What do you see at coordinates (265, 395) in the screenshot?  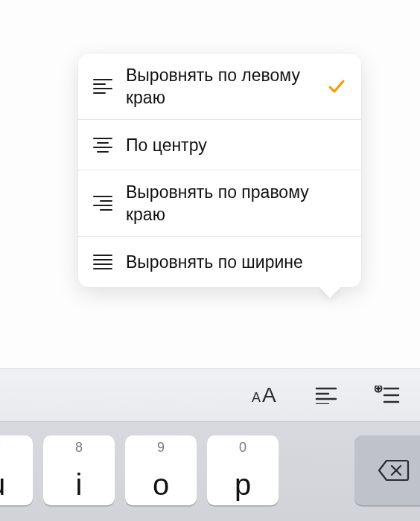 I see `font-size-button: A A` at bounding box center [265, 395].